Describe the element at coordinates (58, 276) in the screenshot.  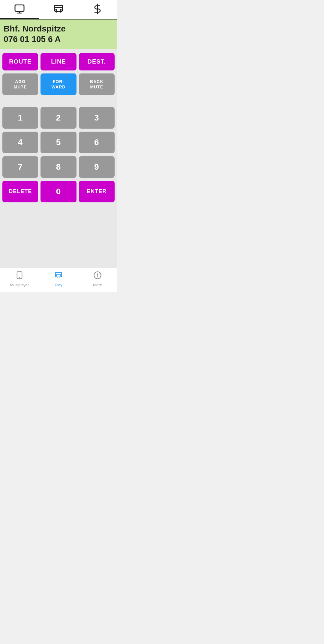
I see `play-icon` at that location.